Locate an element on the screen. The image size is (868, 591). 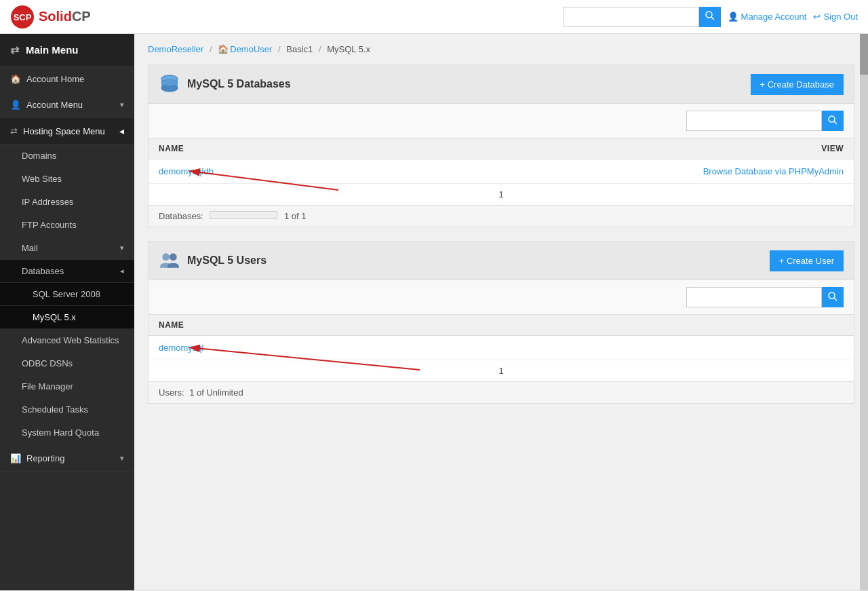
breadcrumb-demouser: 🏠DemoUser is located at coordinates (246, 49).